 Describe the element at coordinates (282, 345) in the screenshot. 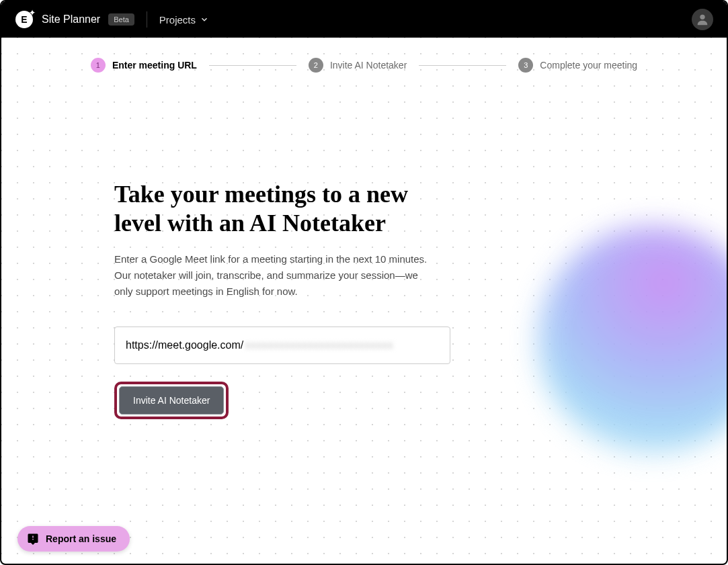

I see `meeting-url-input: https://meet.google.com/ xxxxxxxxxxxxxxx…` at that location.